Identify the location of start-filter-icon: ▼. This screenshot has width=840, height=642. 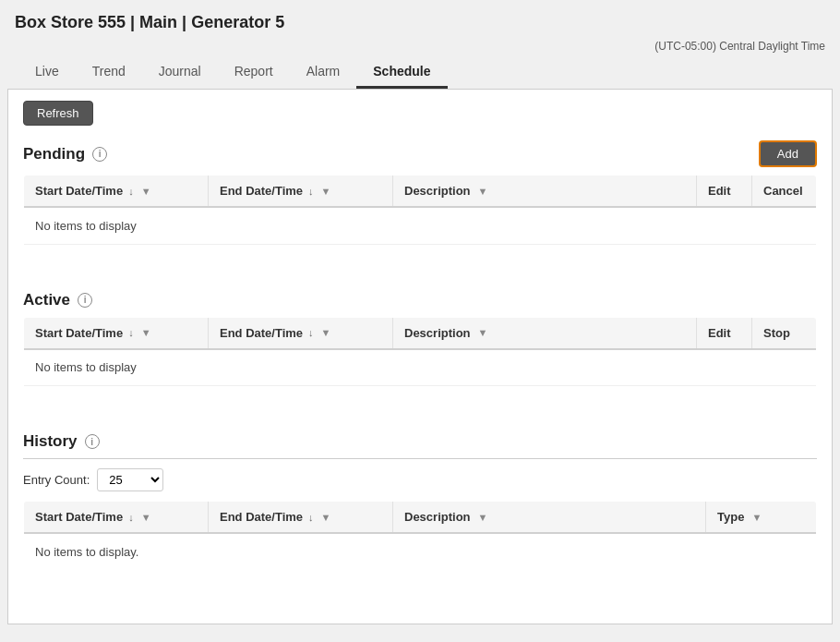
(146, 191).